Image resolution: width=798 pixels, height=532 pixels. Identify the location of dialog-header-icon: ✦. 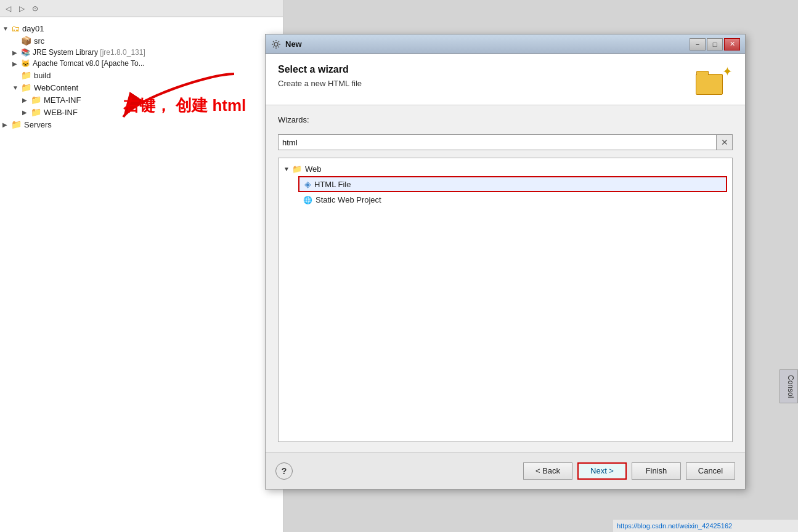
(714, 79).